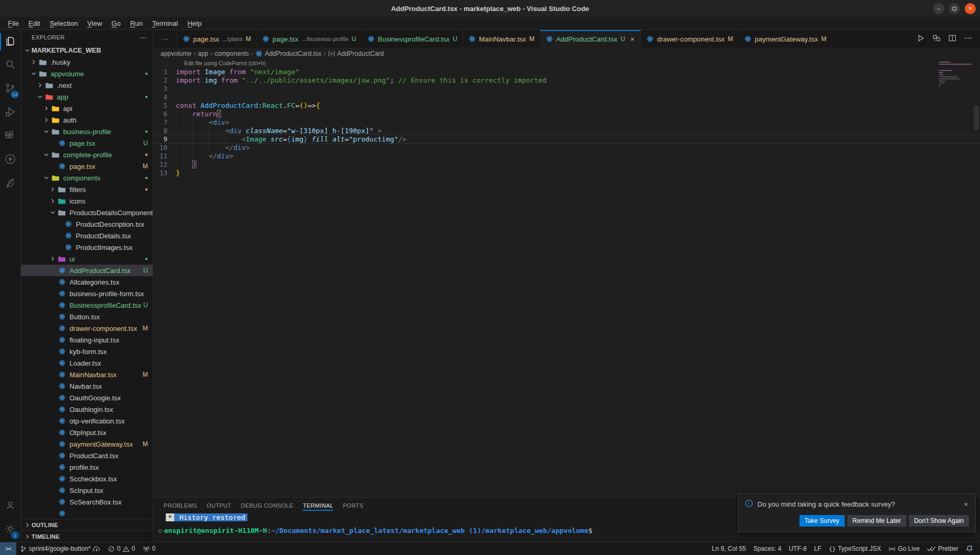 The image size is (980, 555). What do you see at coordinates (87, 340) in the screenshot?
I see `tree-item-floating-input.tsx: floating-input.tsx` at bounding box center [87, 340].